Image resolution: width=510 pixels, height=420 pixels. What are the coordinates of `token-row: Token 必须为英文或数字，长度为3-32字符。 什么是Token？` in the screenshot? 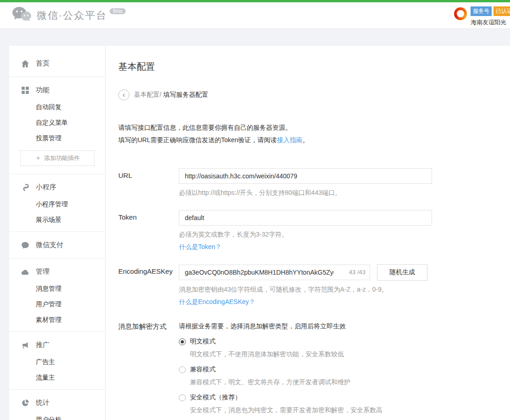 It's located at (310, 231).